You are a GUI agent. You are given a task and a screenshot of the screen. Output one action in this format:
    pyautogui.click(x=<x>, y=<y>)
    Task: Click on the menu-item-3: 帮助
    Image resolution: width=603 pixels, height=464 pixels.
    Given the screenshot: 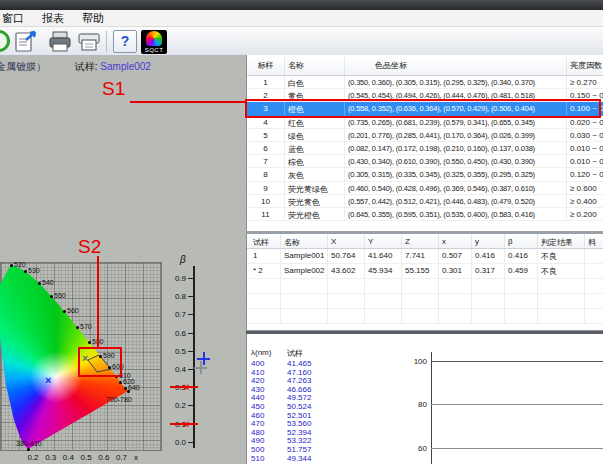 What is the action you would take?
    pyautogui.click(x=93, y=18)
    